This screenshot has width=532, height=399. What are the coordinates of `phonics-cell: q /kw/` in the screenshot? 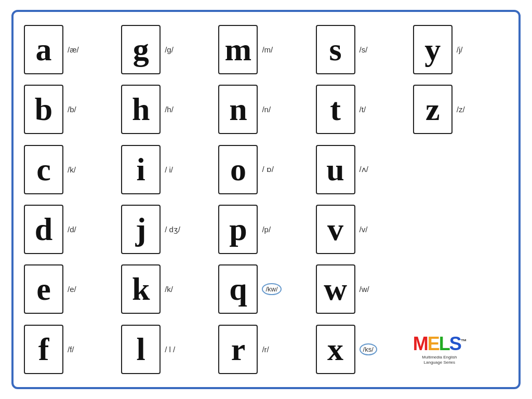 It's located at (266, 289).